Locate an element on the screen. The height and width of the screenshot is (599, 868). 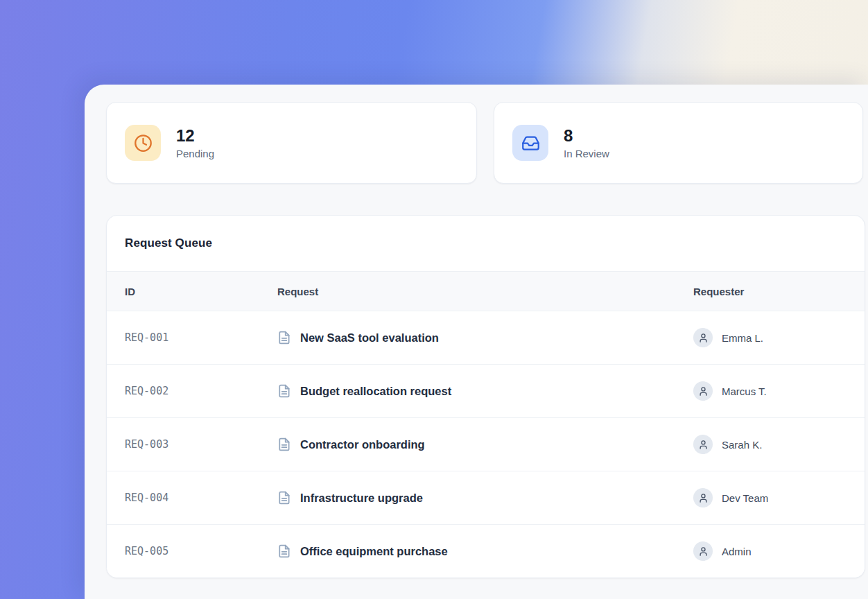
clock-icon is located at coordinates (143, 143).